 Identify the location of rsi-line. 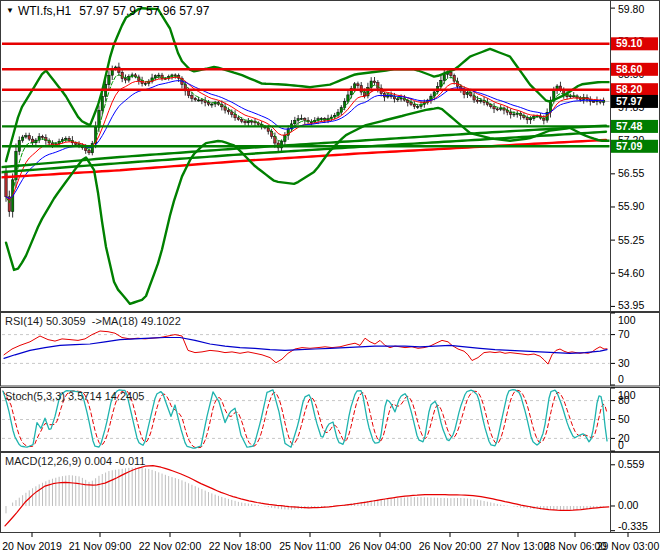
(306, 348).